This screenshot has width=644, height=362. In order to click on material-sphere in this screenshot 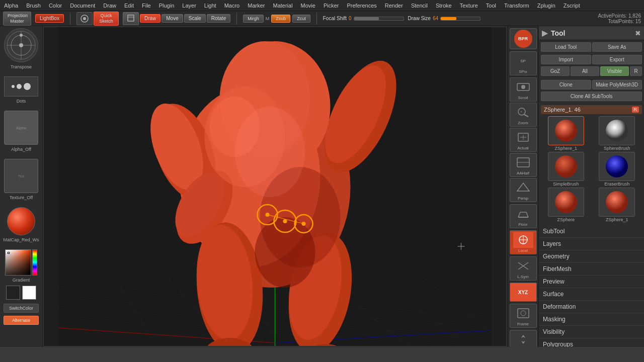, I will do `click(21, 221)`.